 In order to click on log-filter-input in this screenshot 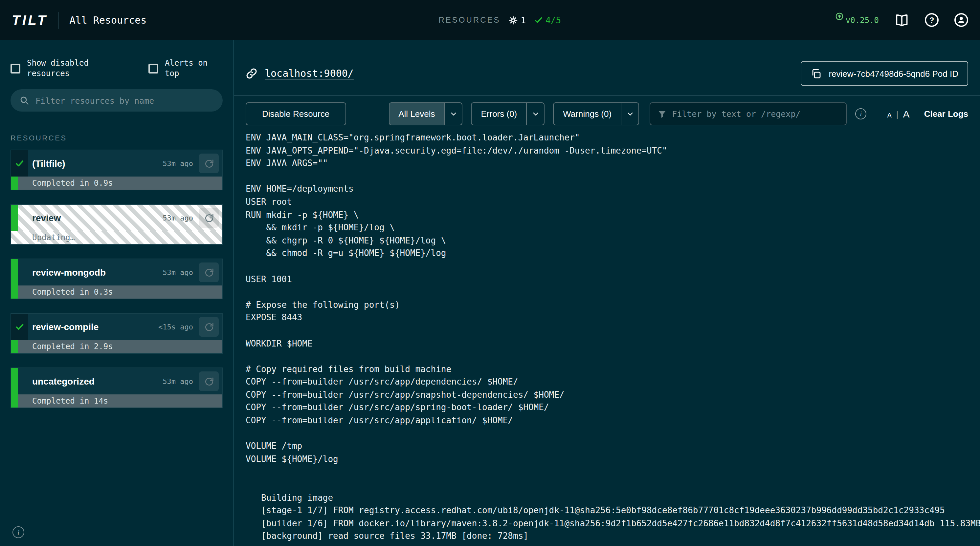, I will do `click(756, 114)`.